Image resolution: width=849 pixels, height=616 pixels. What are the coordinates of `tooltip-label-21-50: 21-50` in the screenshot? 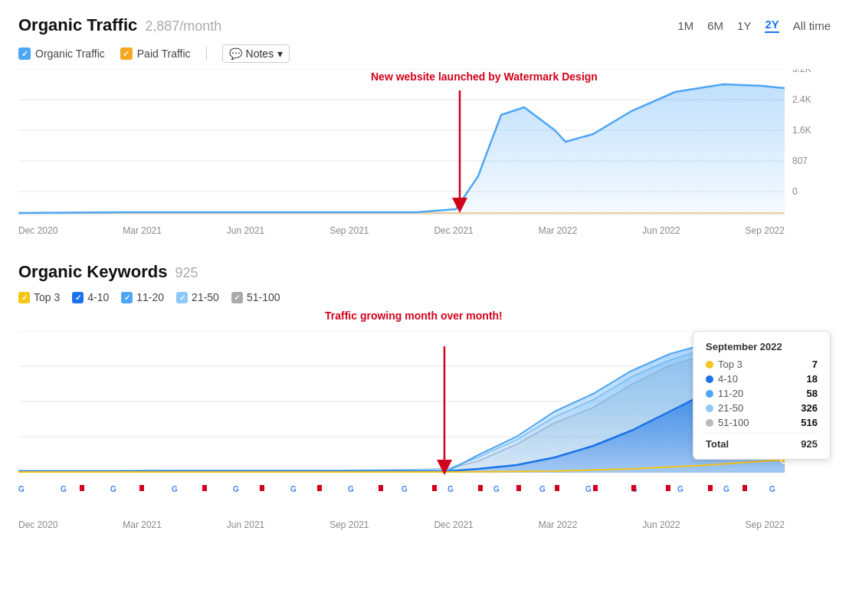 It's located at (731, 408).